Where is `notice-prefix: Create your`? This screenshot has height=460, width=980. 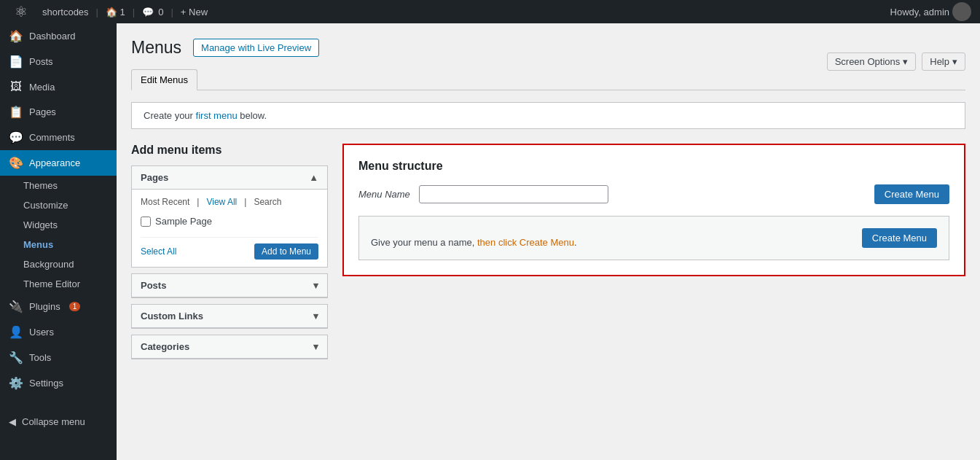
notice-prefix: Create your is located at coordinates (170, 115).